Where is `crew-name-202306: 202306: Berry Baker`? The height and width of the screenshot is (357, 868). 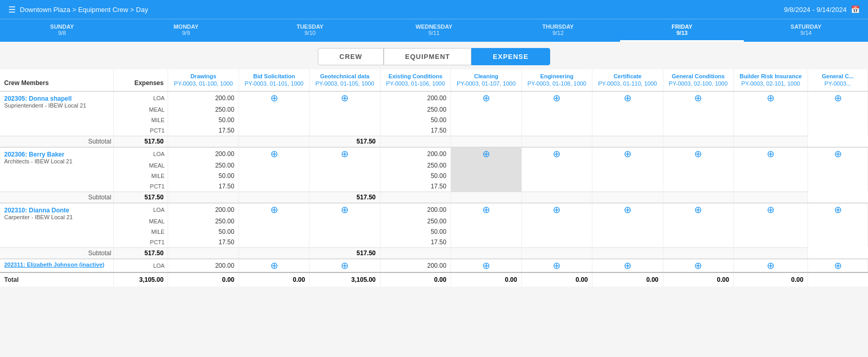 crew-name-202306: 202306: Berry Baker is located at coordinates (56, 154).